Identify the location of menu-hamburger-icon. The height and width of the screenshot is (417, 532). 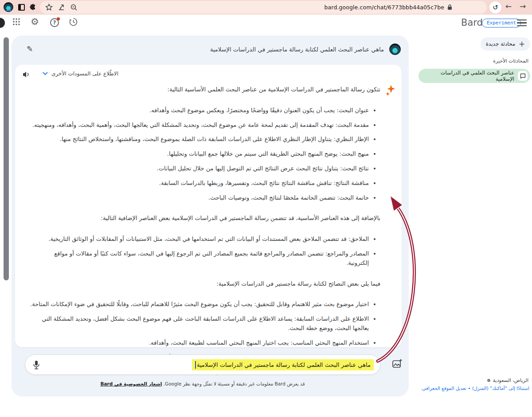
(522, 24).